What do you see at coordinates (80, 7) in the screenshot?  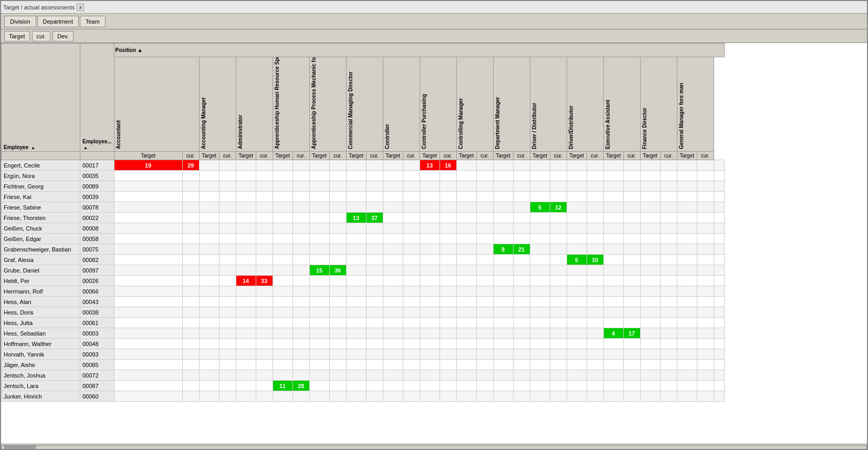 I see `close-button: x` at bounding box center [80, 7].